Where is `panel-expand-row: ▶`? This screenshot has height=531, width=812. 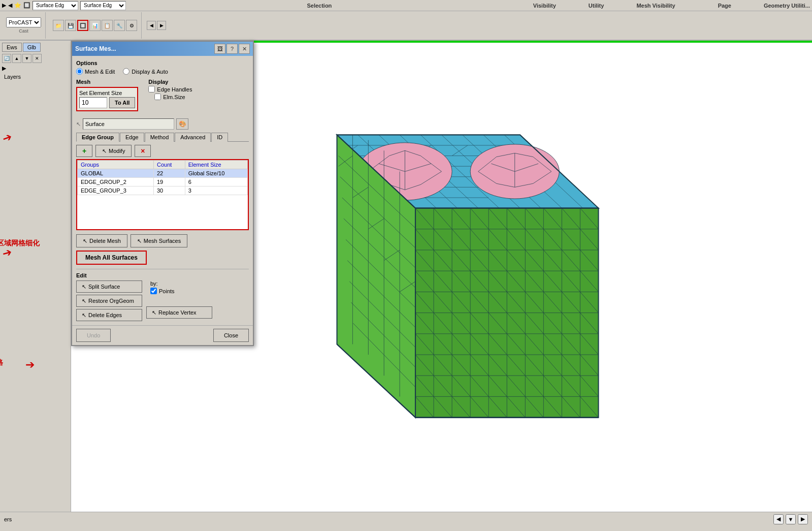 panel-expand-row: ▶ is located at coordinates (36, 68).